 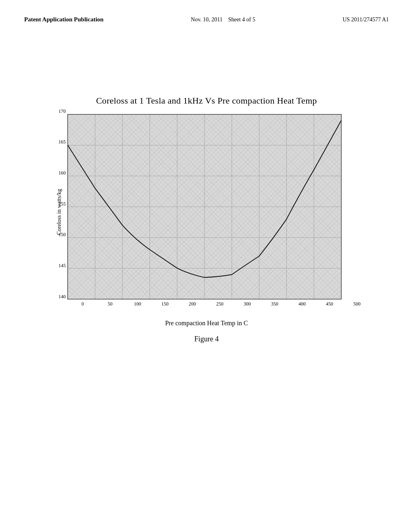 I want to click on x-tick-350: 350, so click(x=275, y=304).